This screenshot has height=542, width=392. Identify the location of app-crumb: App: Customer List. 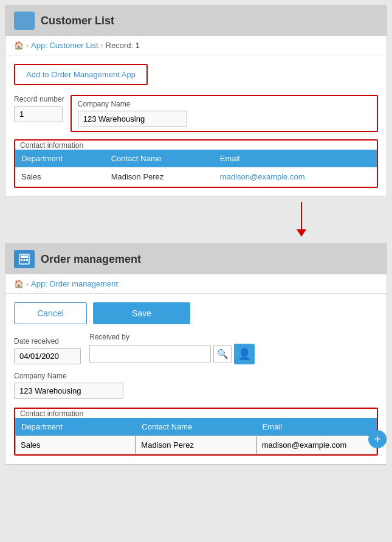
(64, 45).